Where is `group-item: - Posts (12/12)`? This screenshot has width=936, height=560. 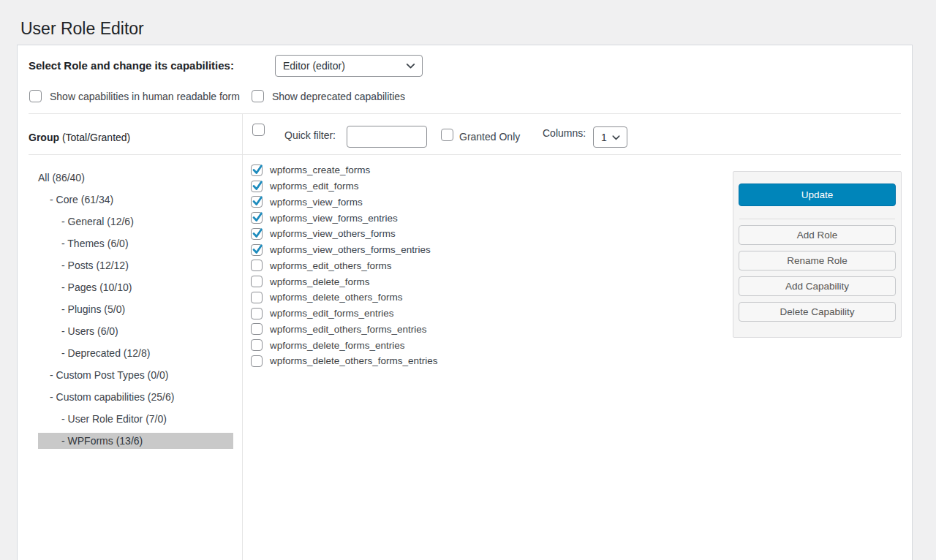
group-item: - Posts (12/12) is located at coordinates (136, 265).